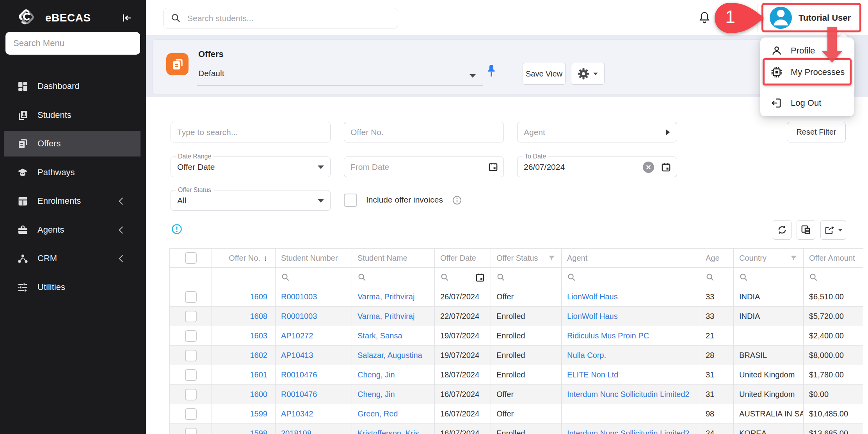 Image resolution: width=868 pixels, height=434 pixels. Describe the element at coordinates (517, 356) in the screenshot. I see `table-row: 1602AP10413Salazar, Augustina19/07/2024E…` at that location.